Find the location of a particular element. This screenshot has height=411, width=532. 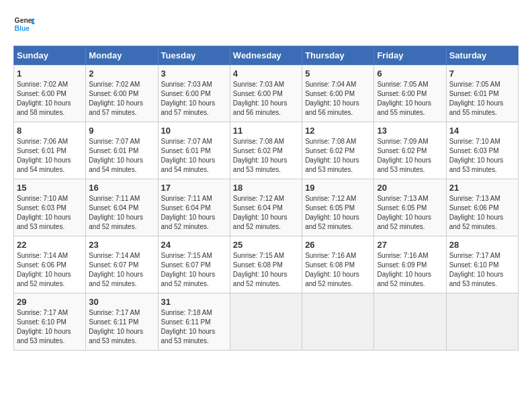

day-info: Sunrise: 7:14 AMSunset: 6:06 PMDaylight:… is located at coordinates (50, 270).